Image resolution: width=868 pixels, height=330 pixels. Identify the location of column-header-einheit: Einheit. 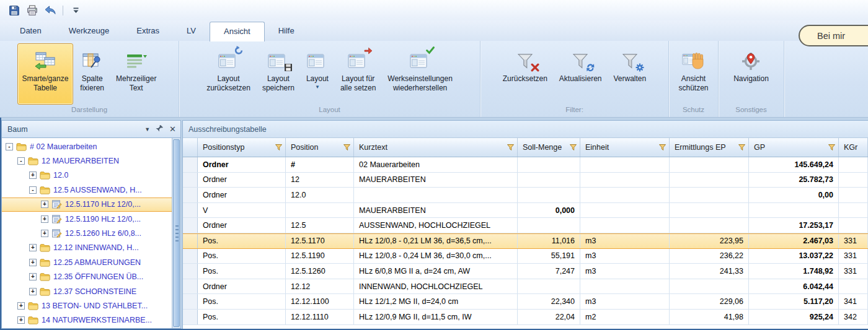
(625, 147).